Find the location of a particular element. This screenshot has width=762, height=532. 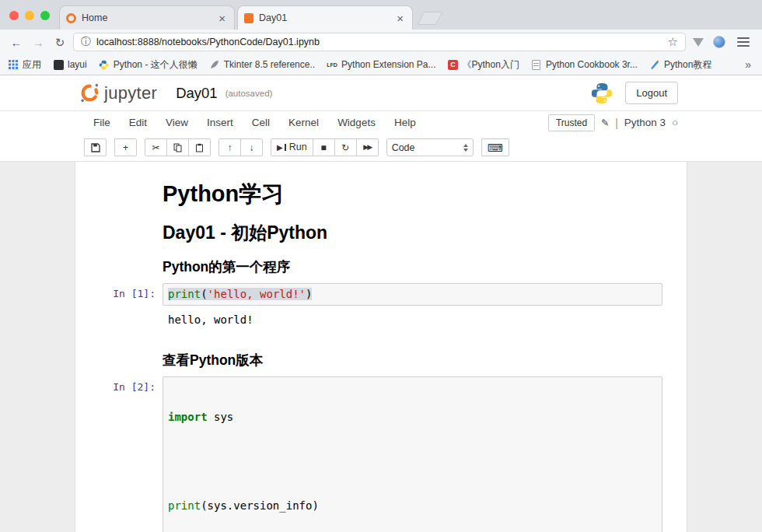

layui-icon is located at coordinates (58, 65).